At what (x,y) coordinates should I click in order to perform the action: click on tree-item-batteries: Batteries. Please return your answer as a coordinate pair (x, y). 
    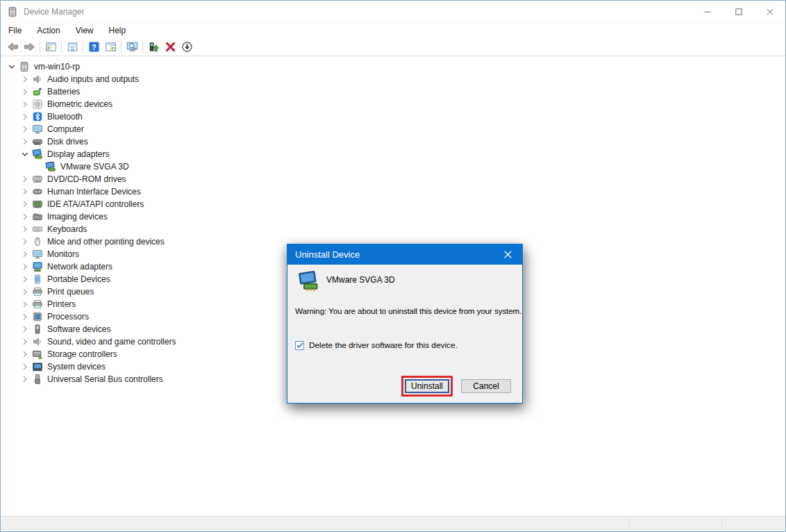
    Looking at the image, I should click on (393, 92).